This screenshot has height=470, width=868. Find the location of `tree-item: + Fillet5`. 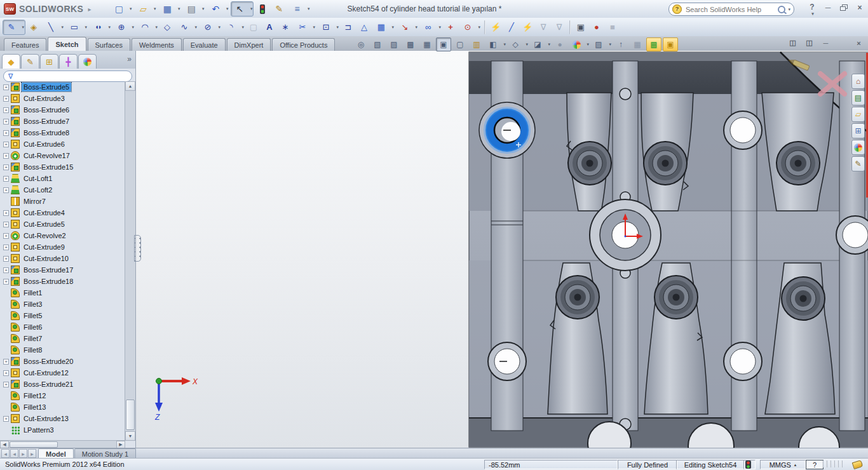

tree-item: + Fillet5 is located at coordinates (62, 316).